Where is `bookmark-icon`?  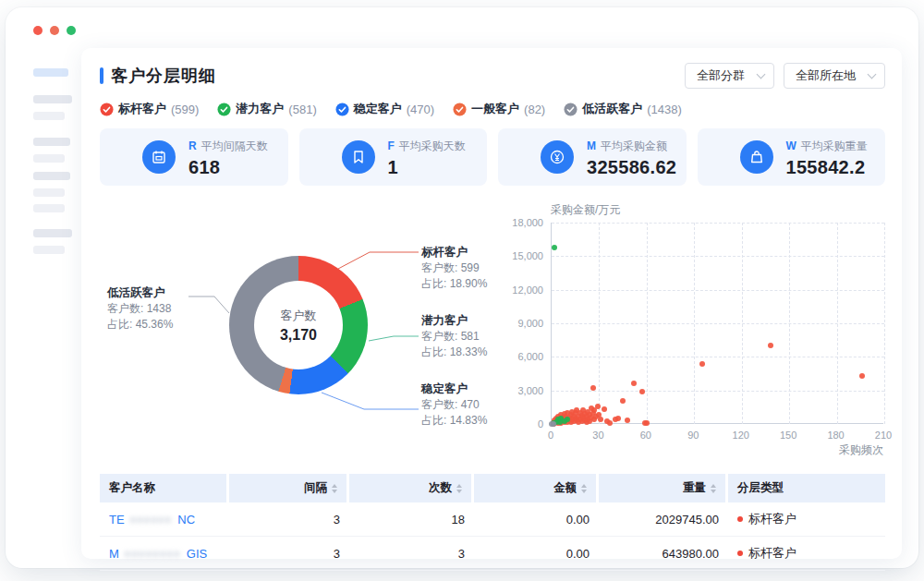
bookmark-icon is located at coordinates (359, 157).